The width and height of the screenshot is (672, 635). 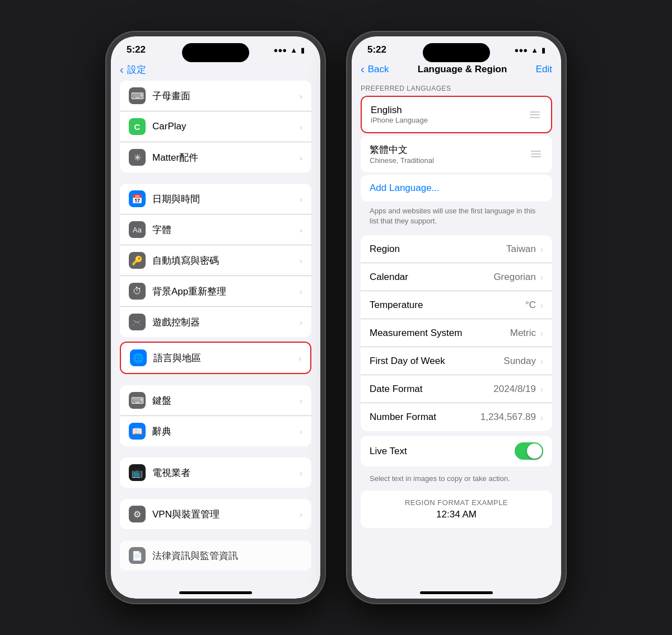 I want to click on nav-back-right: ‹ Back, so click(x=375, y=69).